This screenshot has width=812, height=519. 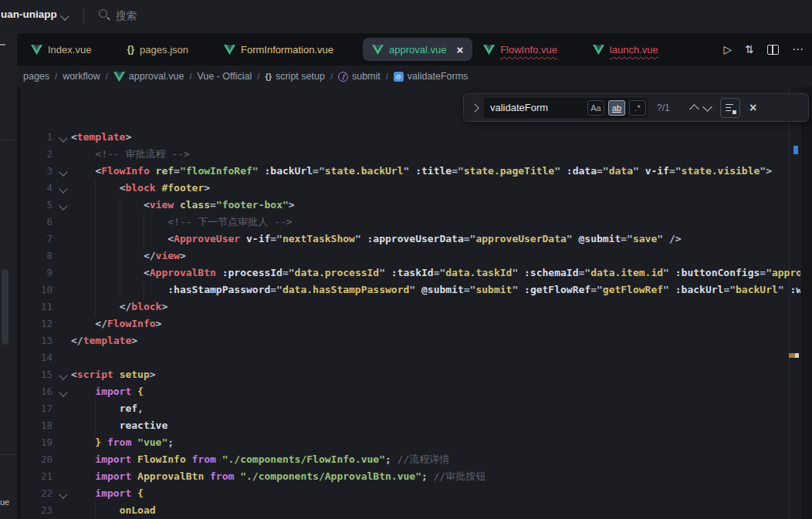 What do you see at coordinates (409, 239) in the screenshot?
I see `code-line-7: 7 <ApproveUser v-if="nextTaskShow" :appr…` at bounding box center [409, 239].